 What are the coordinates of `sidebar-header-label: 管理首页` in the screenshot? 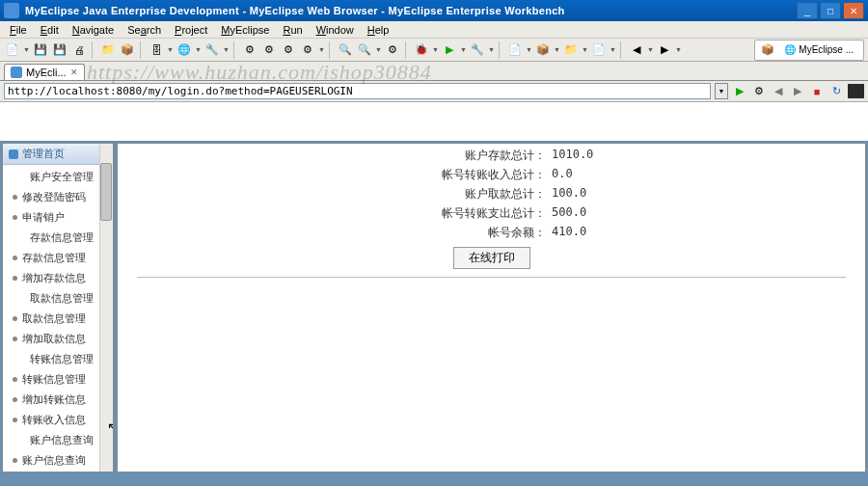 It's located at (43, 154).